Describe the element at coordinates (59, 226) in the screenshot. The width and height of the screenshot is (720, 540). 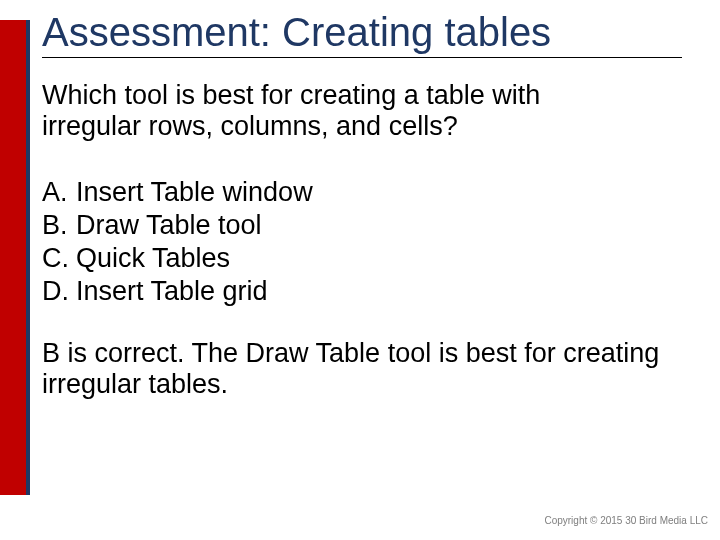
I see `option-letter: B.` at that location.